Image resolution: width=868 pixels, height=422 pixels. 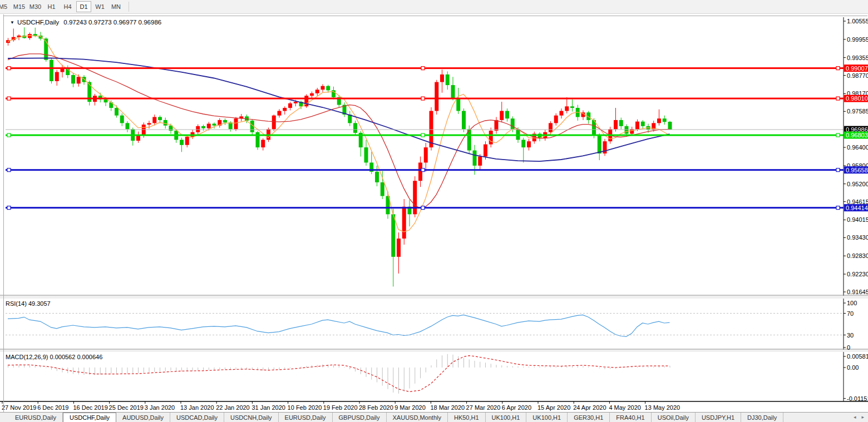 What do you see at coordinates (855, 417) in the screenshot?
I see `tab-scroll-left-icon: ◂` at bounding box center [855, 417].